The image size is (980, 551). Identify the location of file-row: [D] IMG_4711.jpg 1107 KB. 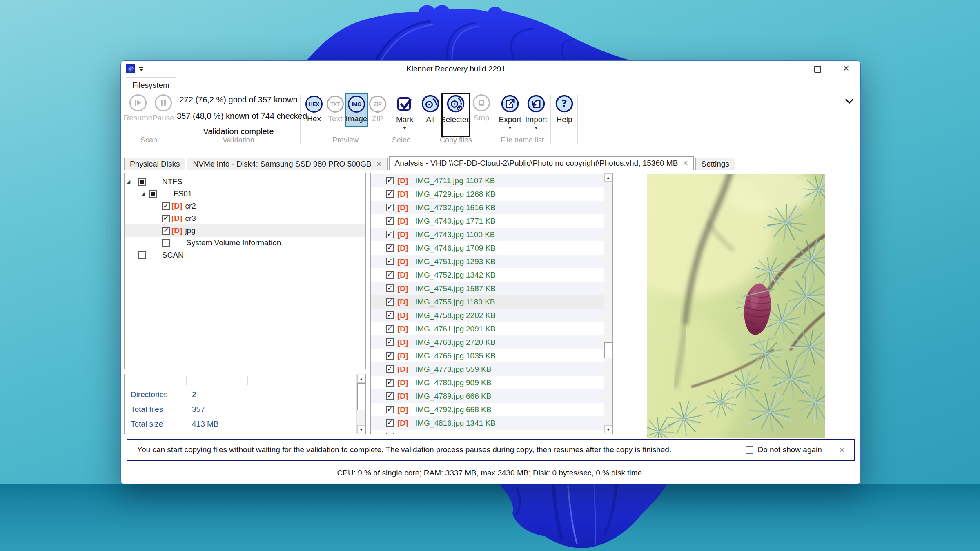
(488, 180).